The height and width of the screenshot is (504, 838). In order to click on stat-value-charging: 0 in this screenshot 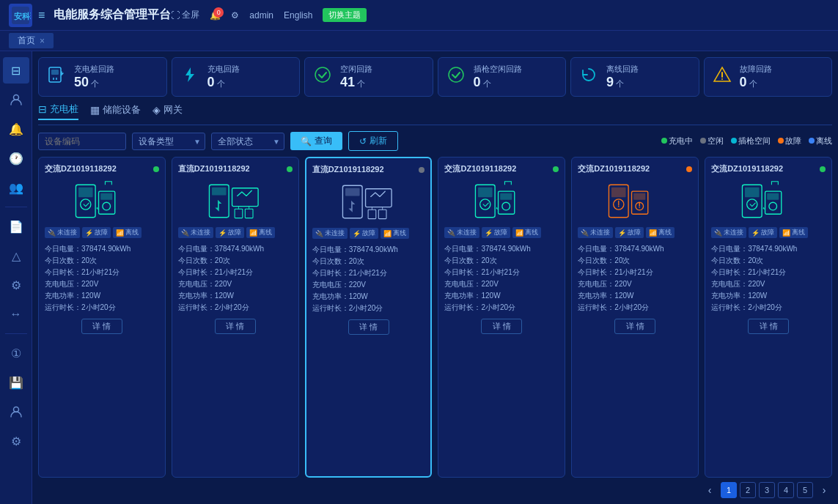, I will do `click(211, 82)`.